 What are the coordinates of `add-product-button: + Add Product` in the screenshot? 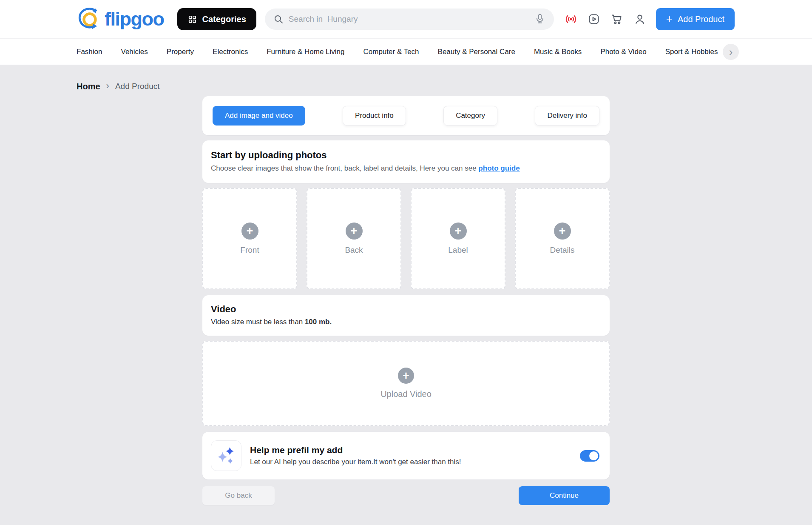 It's located at (696, 19).